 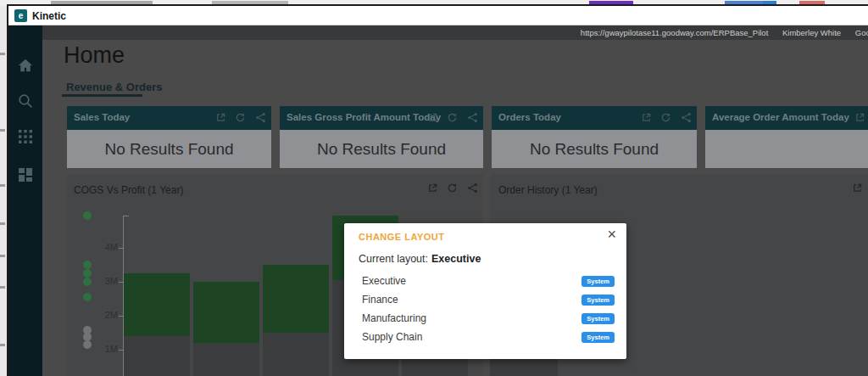 What do you see at coordinates (393, 259) in the screenshot?
I see `current-layout-label: Current layout:` at bounding box center [393, 259].